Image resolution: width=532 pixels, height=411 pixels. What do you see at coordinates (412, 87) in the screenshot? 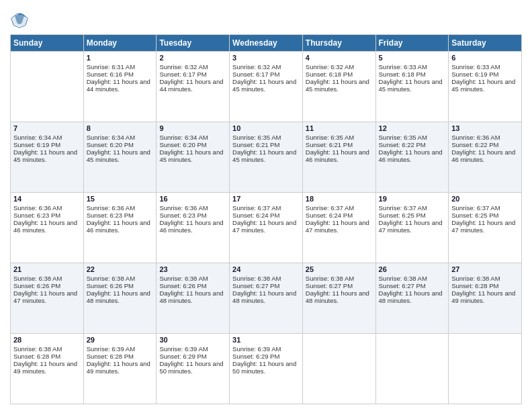
I see `calendar-cell: 5Sunrise: 6:33 AMSunset: 6:18 PMDaylight…` at bounding box center [412, 87].